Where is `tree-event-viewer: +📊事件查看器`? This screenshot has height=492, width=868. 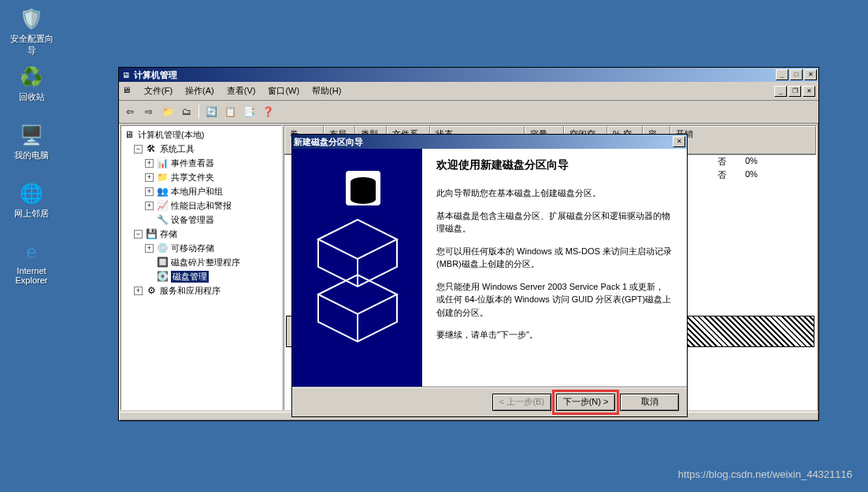 tree-event-viewer: +📊事件查看器 is located at coordinates (202, 163).